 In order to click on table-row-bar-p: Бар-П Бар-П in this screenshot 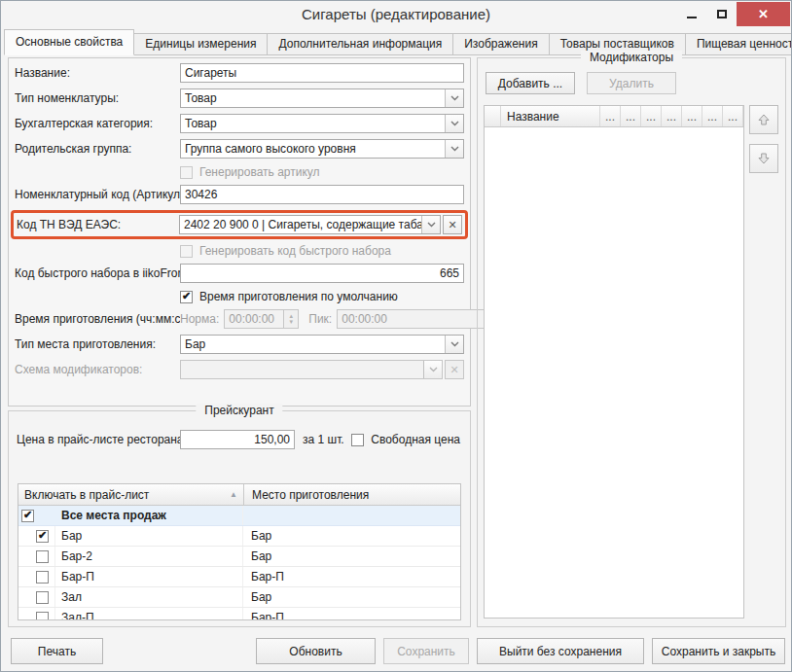, I will do `click(239, 578)`.